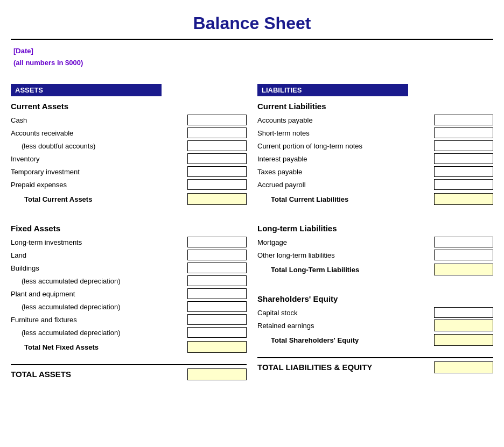  I want to click on fixed-assets-title: Fixed Assets, so click(129, 228).